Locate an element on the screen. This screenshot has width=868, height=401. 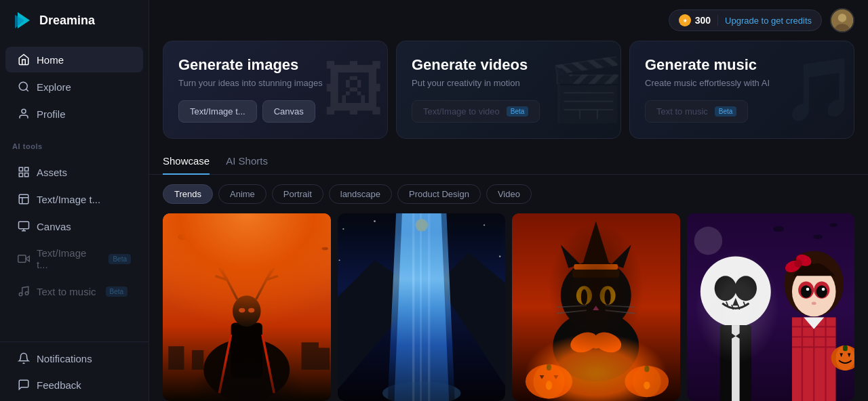
filter-anime: Anime is located at coordinates (243, 194).